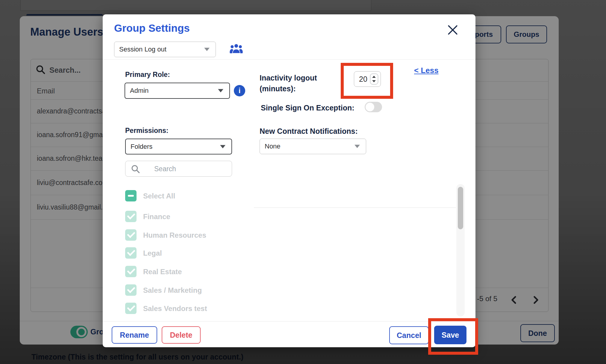 This screenshot has height=364, width=606. Describe the element at coordinates (178, 169) in the screenshot. I see `permissions-search-input: Search` at that location.